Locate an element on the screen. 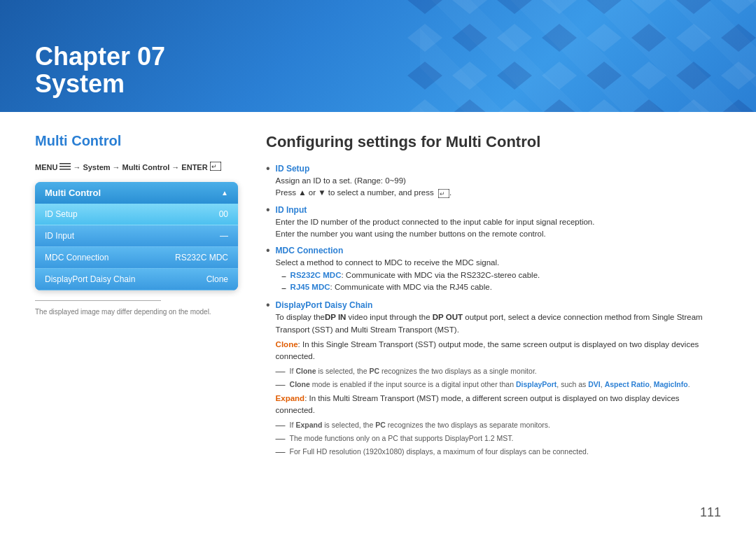 The height and width of the screenshot is (534, 756). note-full-hd: ― For Full HD resolution (1920x1080) dis… is located at coordinates (498, 452).